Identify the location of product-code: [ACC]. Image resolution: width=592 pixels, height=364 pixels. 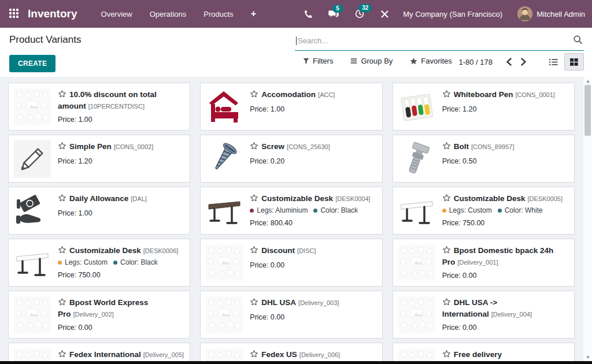
(326, 95).